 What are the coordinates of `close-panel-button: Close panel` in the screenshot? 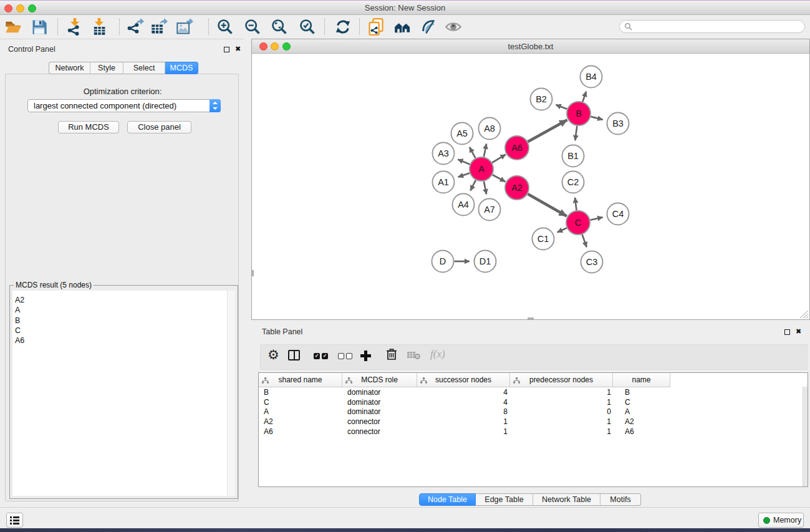 It's located at (160, 127).